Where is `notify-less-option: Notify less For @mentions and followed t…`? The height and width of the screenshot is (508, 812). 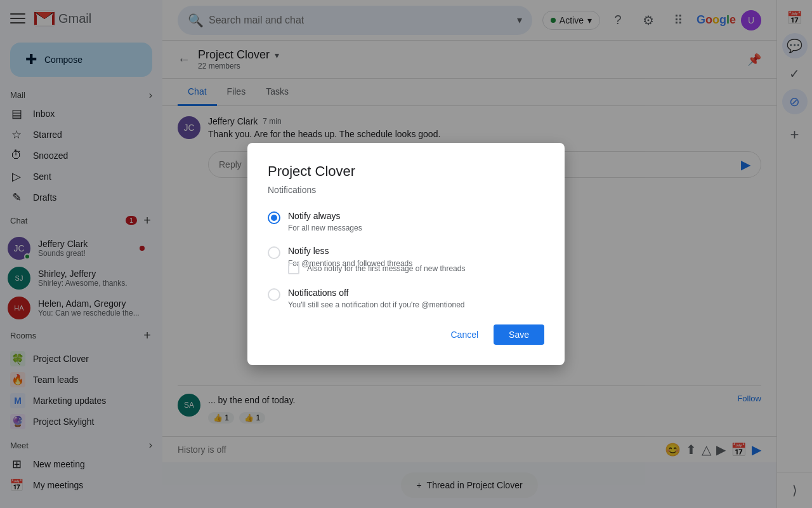
notify-less-option: Notify less For @mentions and followed t… is located at coordinates (406, 260).